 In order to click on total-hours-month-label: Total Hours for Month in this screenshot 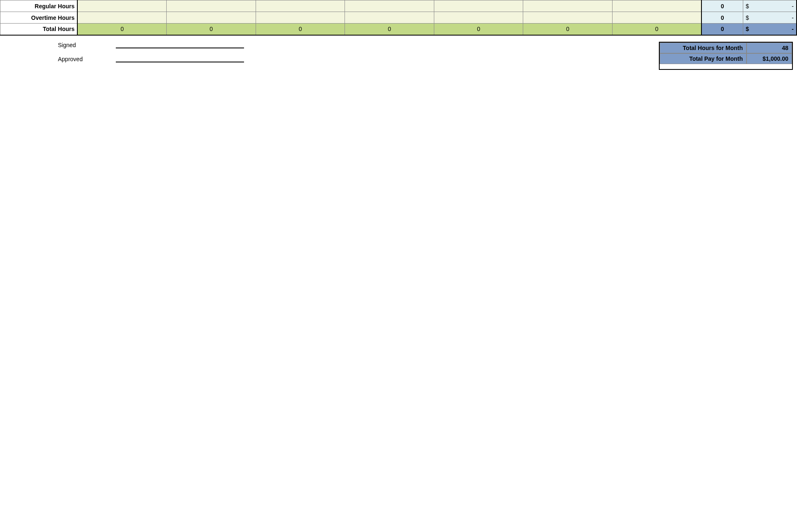, I will do `click(703, 48)`.